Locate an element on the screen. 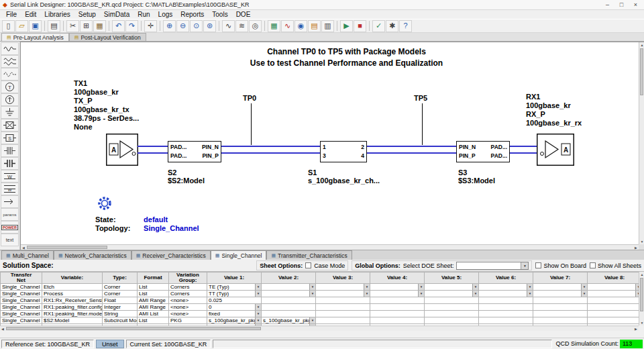 The width and height of the screenshot is (644, 349). minimize-button: – is located at coordinates (608, 5).